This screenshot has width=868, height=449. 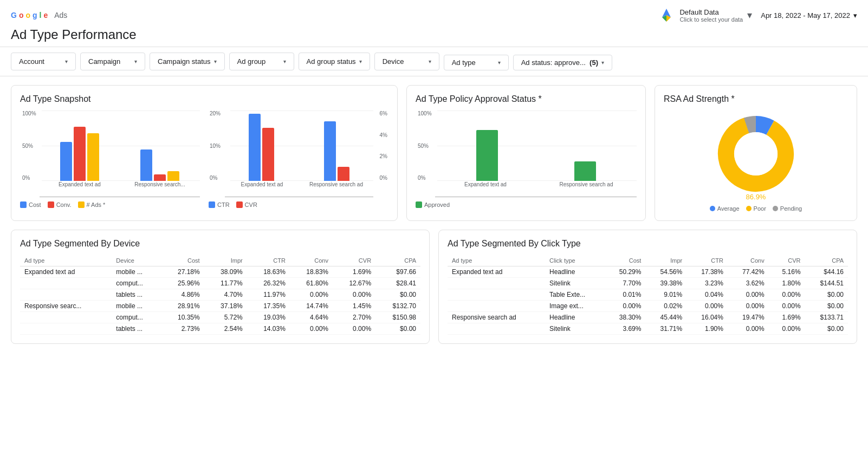 I want to click on th-cvr: CVR, so click(x=354, y=261).